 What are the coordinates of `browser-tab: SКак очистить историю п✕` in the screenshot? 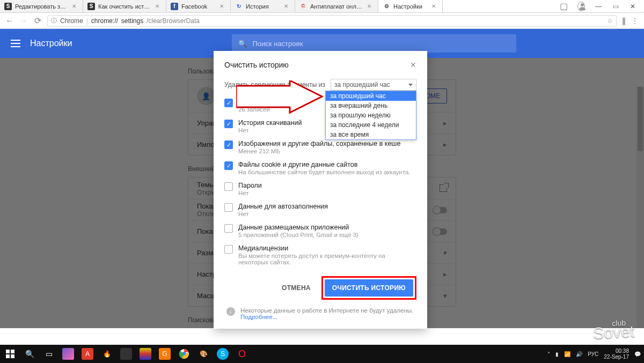 It's located at (125, 6).